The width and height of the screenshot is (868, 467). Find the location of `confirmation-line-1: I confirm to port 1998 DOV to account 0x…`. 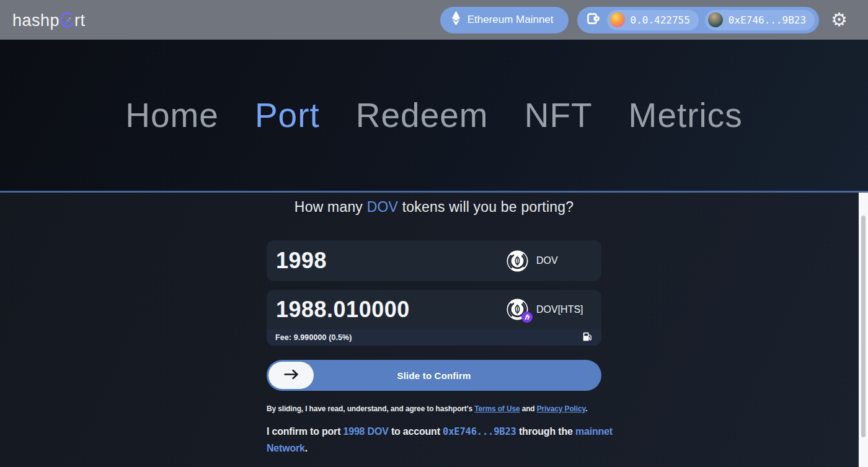

confirmation-line-1: I confirm to port 1998 DOV to account 0x… is located at coordinates (434, 432).